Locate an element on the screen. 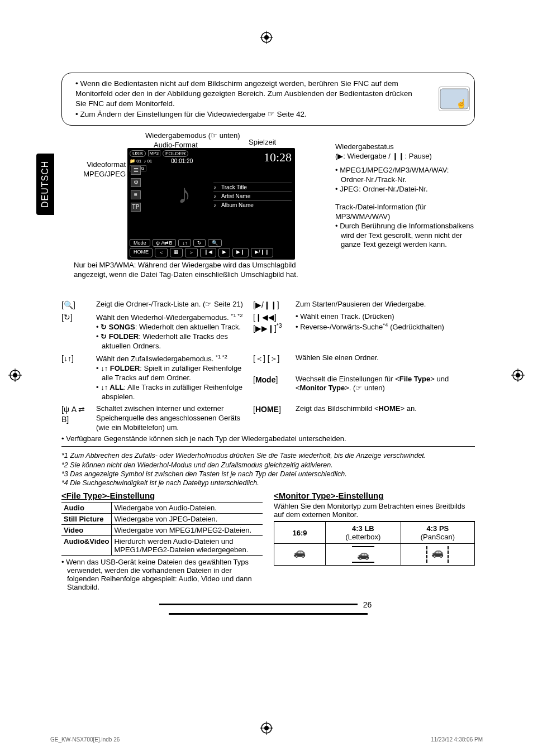  filetype-note: Wenn das USB-Gerät keine Dateien des gew… is located at coordinates (165, 575).